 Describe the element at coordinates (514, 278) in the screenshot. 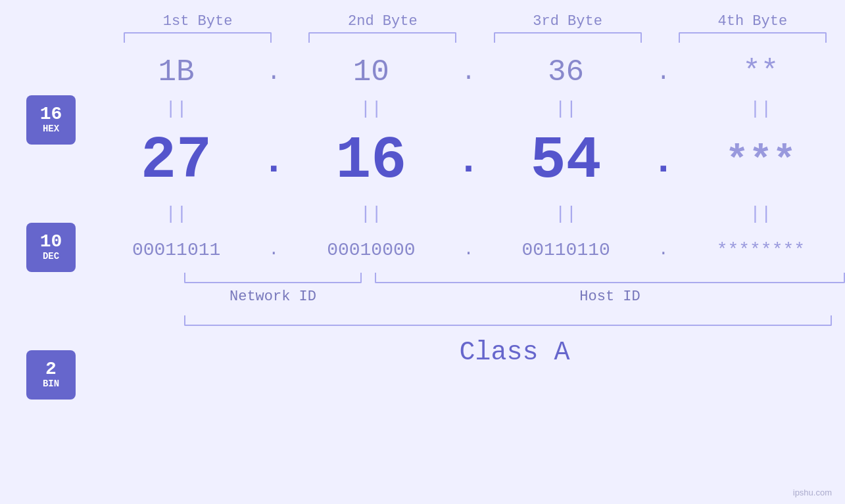

I see `bottom-brackets-row` at that location.